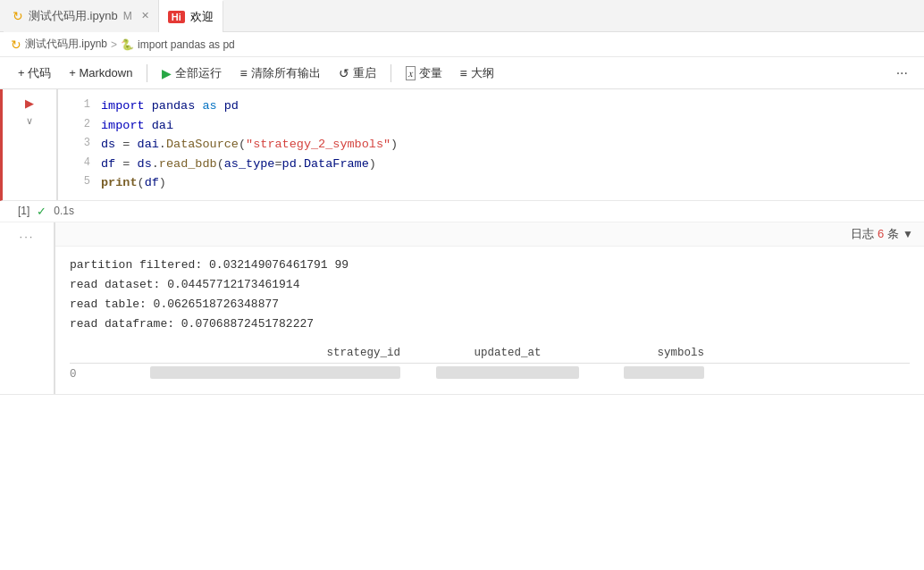 This screenshot has height=570, width=924. Describe the element at coordinates (462, 45) in the screenshot. I see `breadcrumb: ↻ 测试代码用.ipynb > 🐍 import pandas as pd` at that location.